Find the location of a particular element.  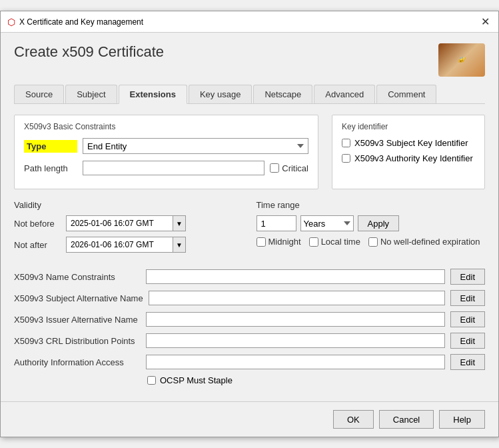

ext-authority-info-input is located at coordinates (296, 362).